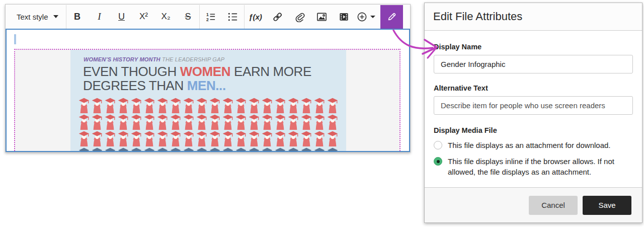 This screenshot has width=644, height=230. Describe the element at coordinates (362, 17) in the screenshot. I see `plus-circle-icon` at that location.